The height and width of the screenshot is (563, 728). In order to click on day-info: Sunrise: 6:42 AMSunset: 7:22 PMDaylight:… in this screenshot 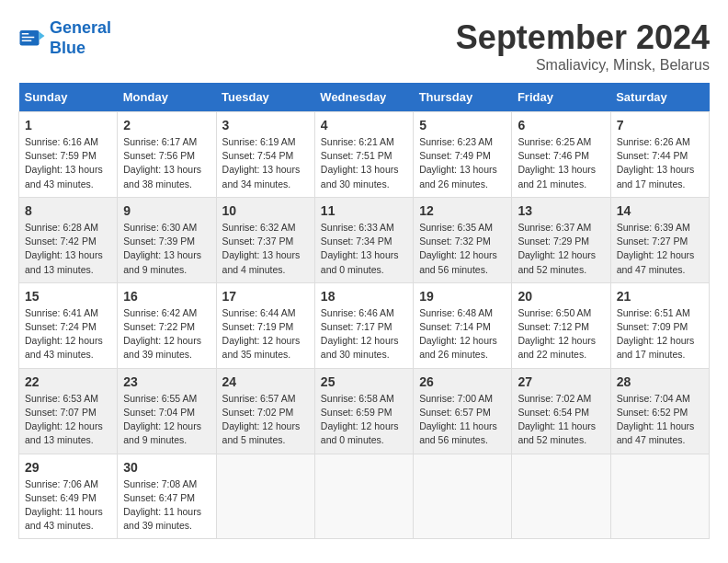, I will do `click(166, 335)`.